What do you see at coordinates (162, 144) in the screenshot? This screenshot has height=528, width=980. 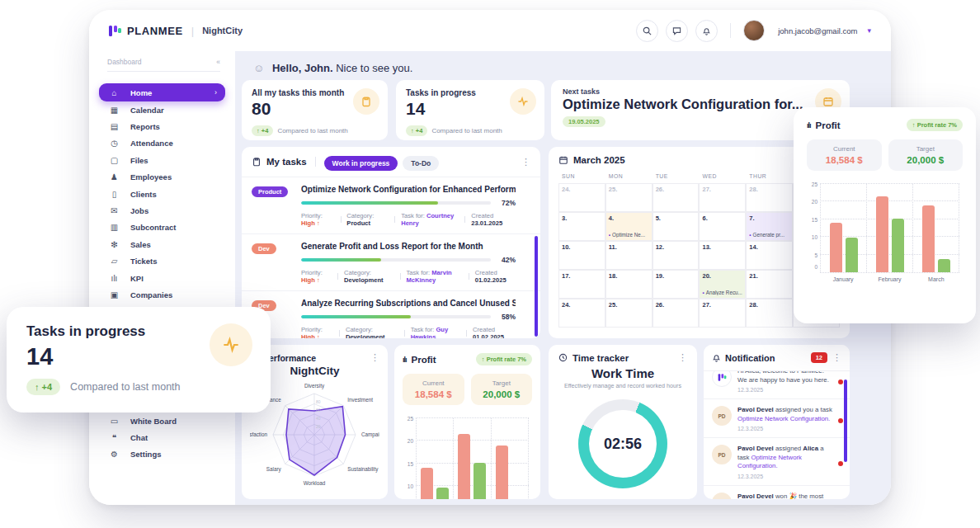 I see `sidebar-item-attendance: ◷Attendance` at bounding box center [162, 144].